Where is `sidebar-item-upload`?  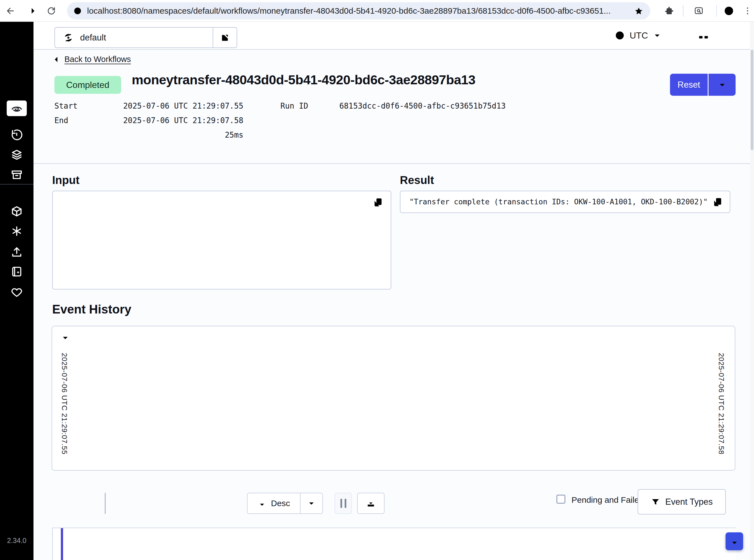 sidebar-item-upload is located at coordinates (17, 252).